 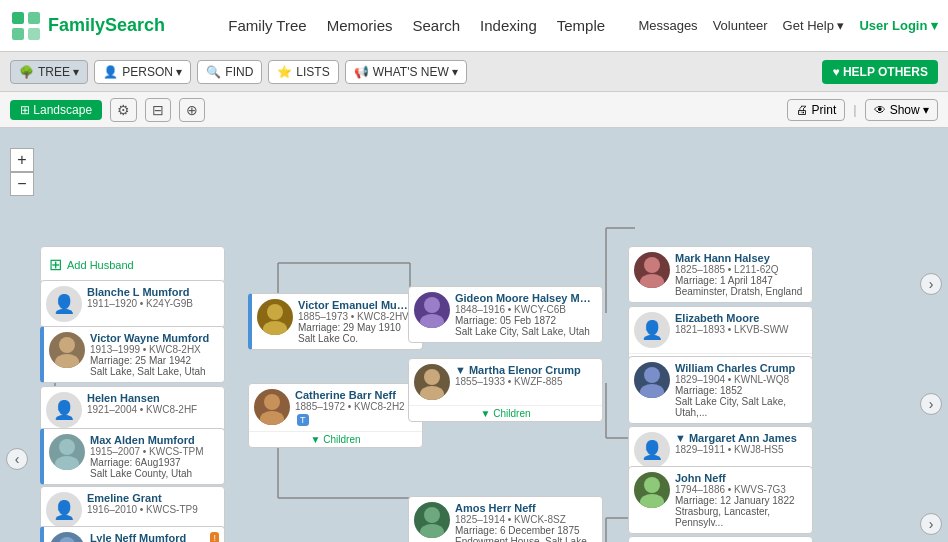 I want to click on tree-settings-button: ⚙, so click(x=124, y=110).